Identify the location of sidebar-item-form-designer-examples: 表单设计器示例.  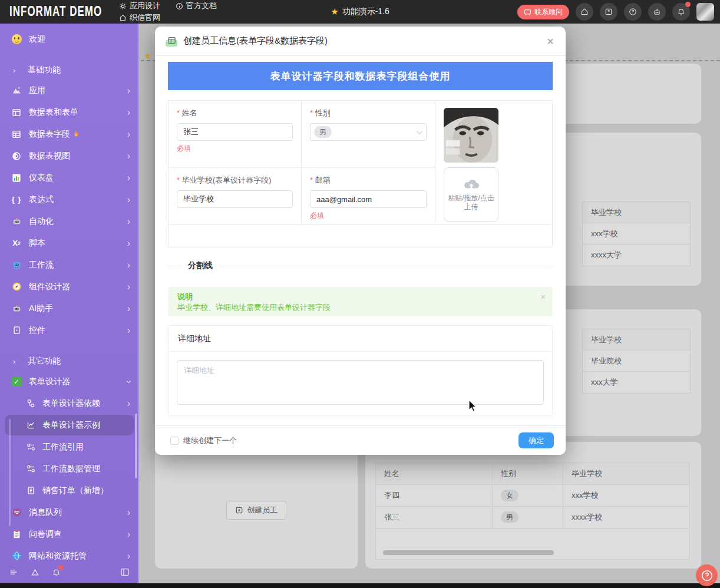
(70, 425).